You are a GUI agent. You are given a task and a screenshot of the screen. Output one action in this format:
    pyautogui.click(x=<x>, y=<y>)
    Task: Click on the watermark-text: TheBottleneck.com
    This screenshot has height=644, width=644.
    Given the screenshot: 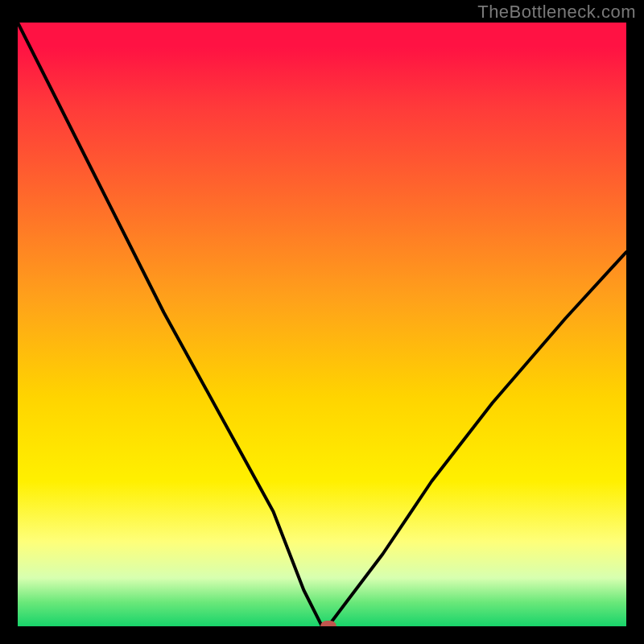 What is the action you would take?
    pyautogui.click(x=557, y=12)
    